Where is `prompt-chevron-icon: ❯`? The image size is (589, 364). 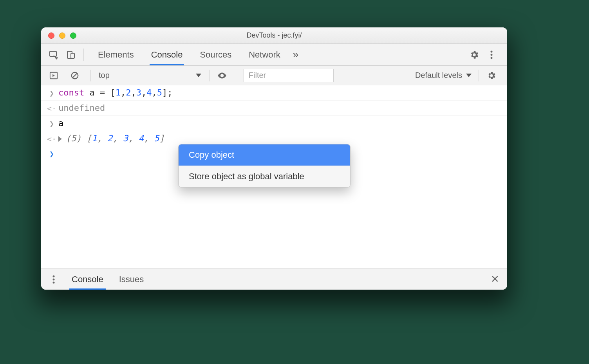 prompt-chevron-icon: ❯ is located at coordinates (52, 153).